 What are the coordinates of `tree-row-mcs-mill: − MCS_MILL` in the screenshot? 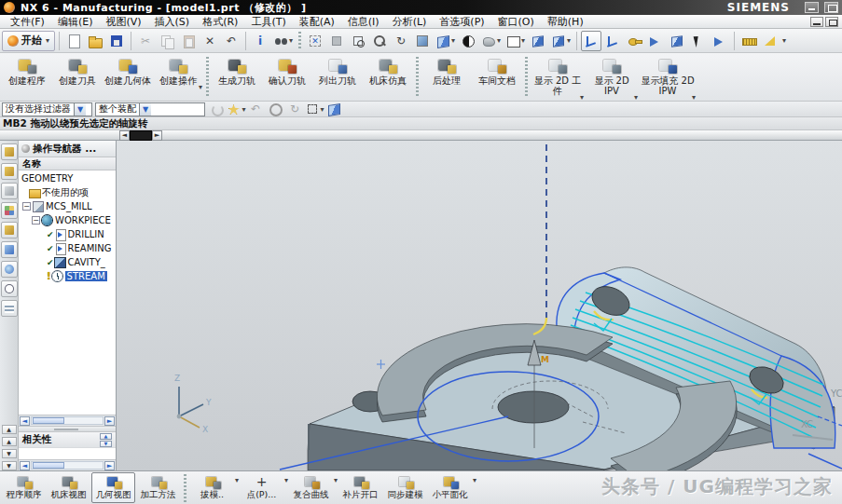 It's located at (67, 207).